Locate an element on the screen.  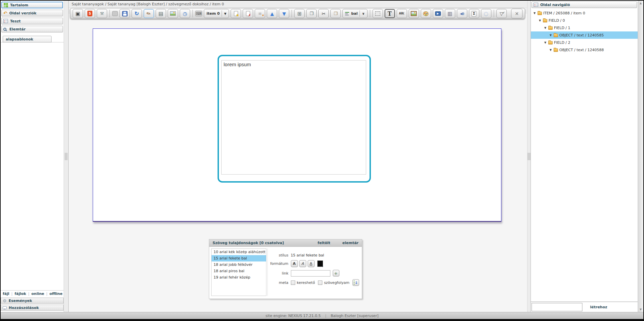
item-dropdown: item 0 ▼ is located at coordinates (216, 13).